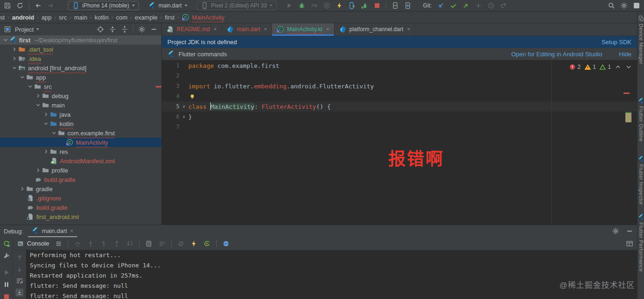 Image resolution: width=644 pixels, height=299 pixels. What do you see at coordinates (641, 40) in the screenshot?
I see `tool-window-tab-device-manager: Device Manager` at bounding box center [641, 40].